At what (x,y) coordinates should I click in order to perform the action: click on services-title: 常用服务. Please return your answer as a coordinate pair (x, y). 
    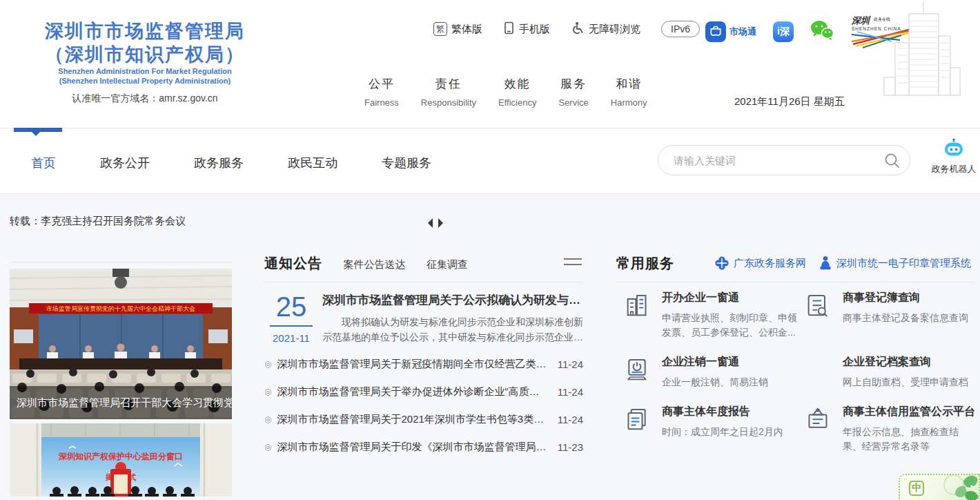
    Looking at the image, I should click on (645, 264).